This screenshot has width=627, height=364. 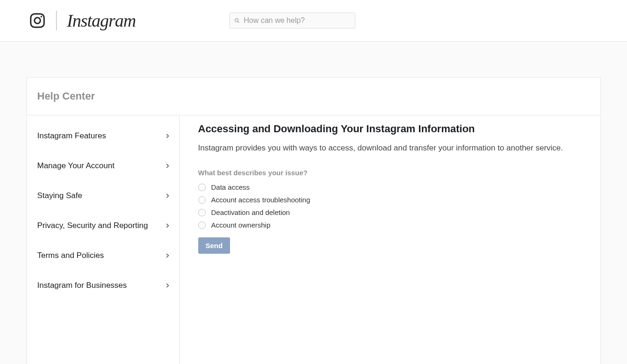 What do you see at coordinates (390, 200) in the screenshot?
I see `radio-option-account-access-troubleshooting: Account access troubleshooting` at bounding box center [390, 200].